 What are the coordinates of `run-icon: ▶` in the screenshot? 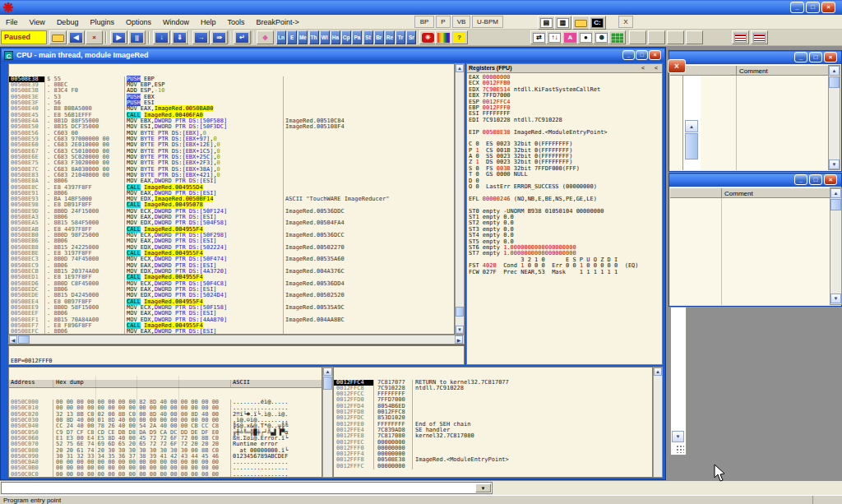 It's located at (118, 38).